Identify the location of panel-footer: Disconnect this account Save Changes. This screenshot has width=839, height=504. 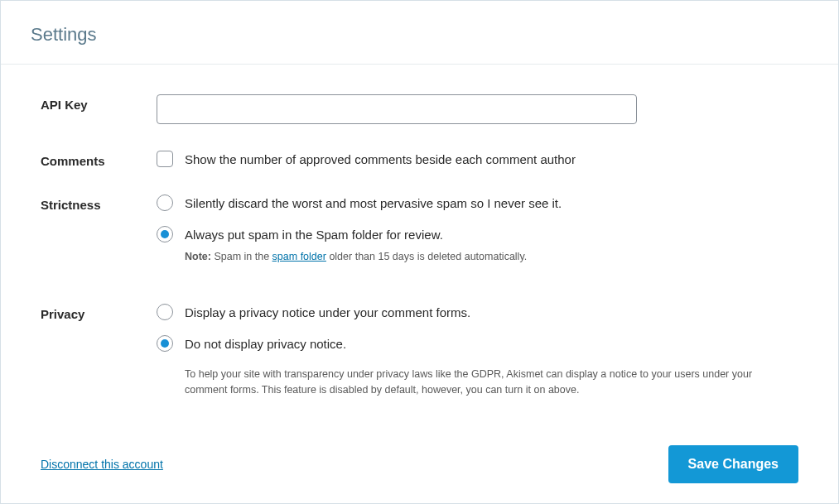
(419, 464).